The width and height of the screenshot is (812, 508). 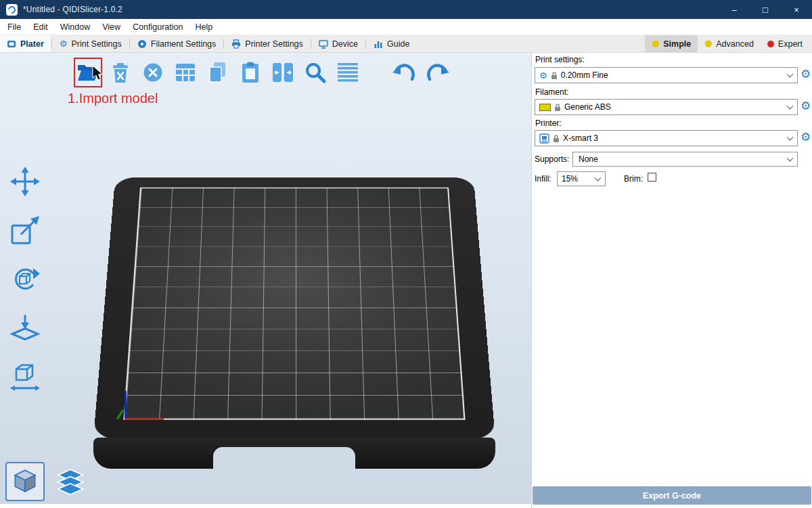 What do you see at coordinates (765, 9) in the screenshot?
I see `maximize-button: □` at bounding box center [765, 9].